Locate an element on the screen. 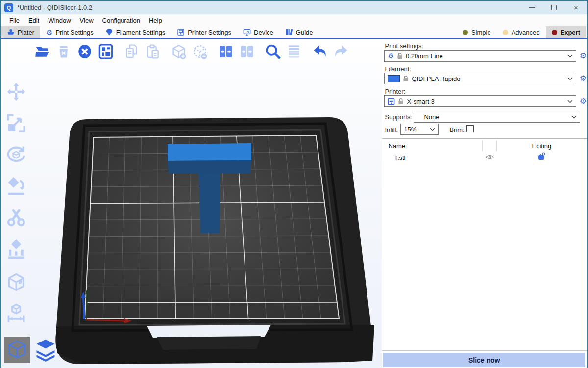  redo-icon is located at coordinates (341, 52).